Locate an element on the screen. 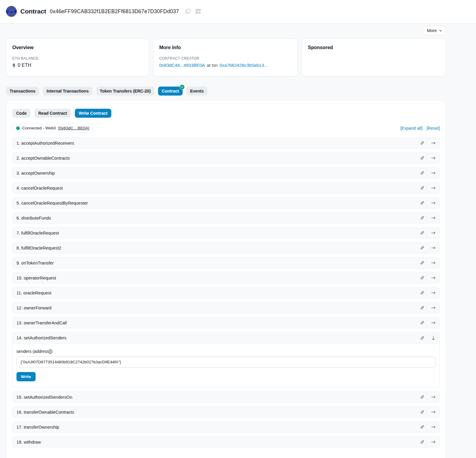 The height and width of the screenshot is (458, 476). function-row-4: 4. cancelOracleRequest is located at coordinates (226, 188).